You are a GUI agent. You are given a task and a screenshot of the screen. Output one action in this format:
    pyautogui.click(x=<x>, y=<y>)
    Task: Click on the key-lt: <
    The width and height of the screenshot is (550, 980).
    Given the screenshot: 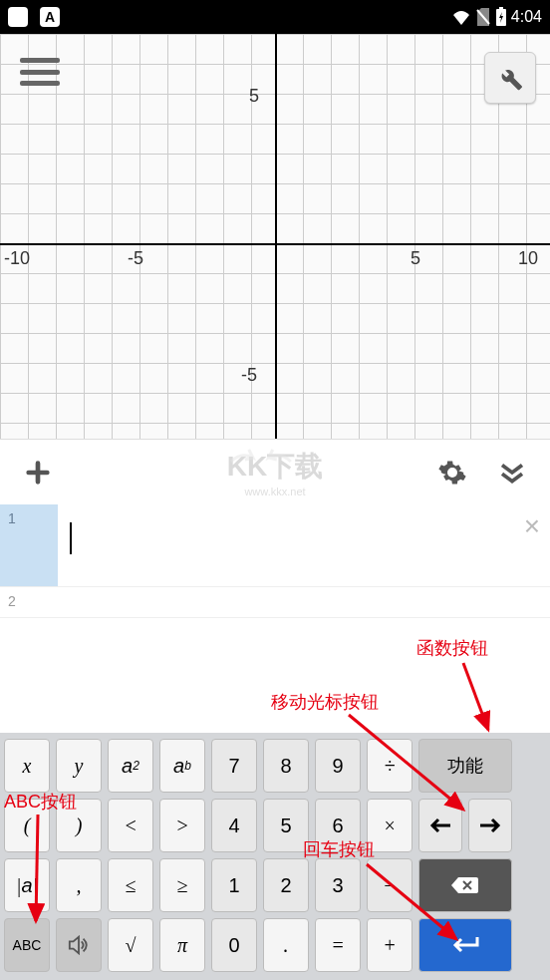 What is the action you would take?
    pyautogui.click(x=131, y=825)
    